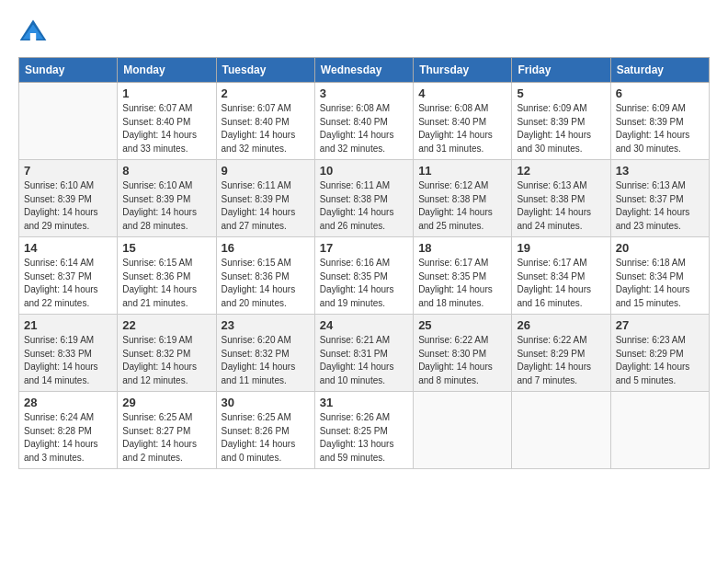 The height and width of the screenshot is (563, 728). What do you see at coordinates (364, 276) in the screenshot?
I see `calendar-week-row: 14Sunrise: 6:14 AM Sunset: 8:37 PM Dayli…` at bounding box center [364, 276].